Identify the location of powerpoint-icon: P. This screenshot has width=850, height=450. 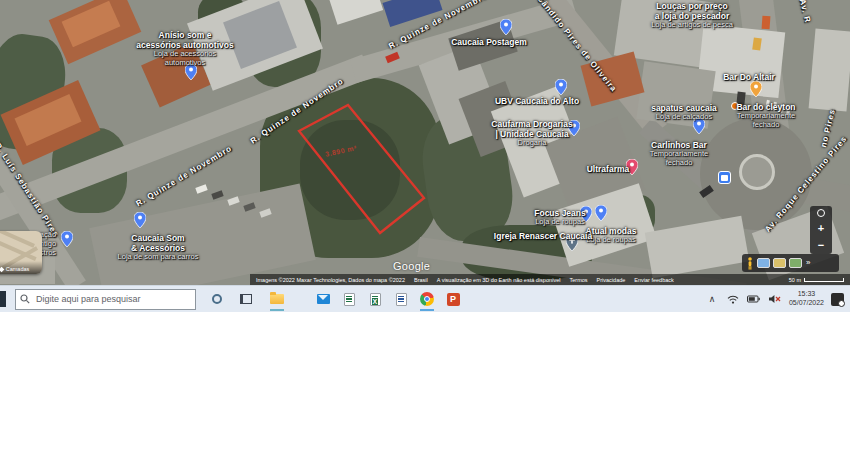
(454, 300).